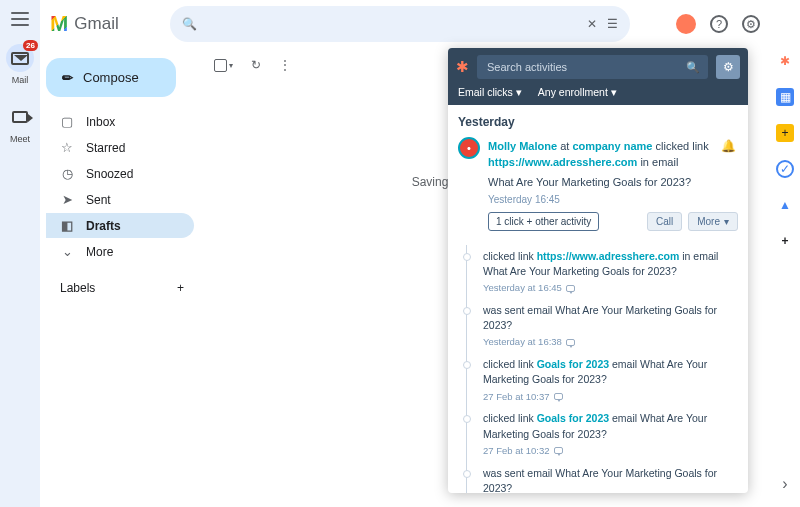 Image resolution: width=800 pixels, height=507 pixels. I want to click on hamburger-icon, so click(20, 19).